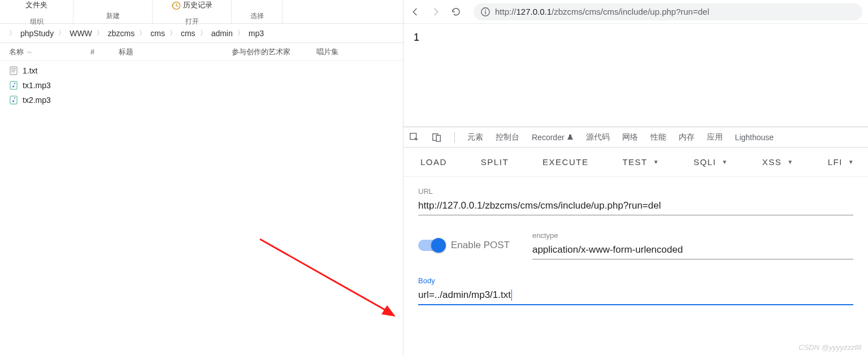 Image resolution: width=868 pixels, height=355 pixels. I want to click on address-bar: http://127.0.0.1/zbzcms/cms/cms/include/…, so click(668, 12).